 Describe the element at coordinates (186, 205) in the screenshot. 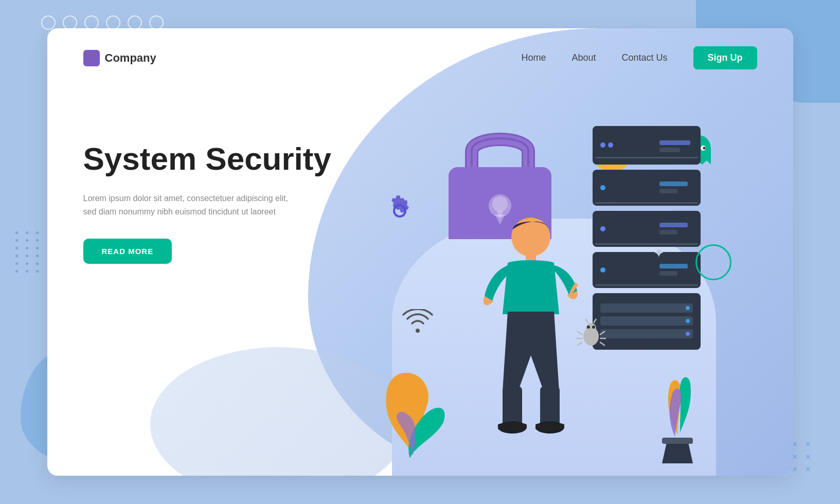

I see `hero-description: Lorem ipsum dolor sit amet, consectetuer…` at that location.